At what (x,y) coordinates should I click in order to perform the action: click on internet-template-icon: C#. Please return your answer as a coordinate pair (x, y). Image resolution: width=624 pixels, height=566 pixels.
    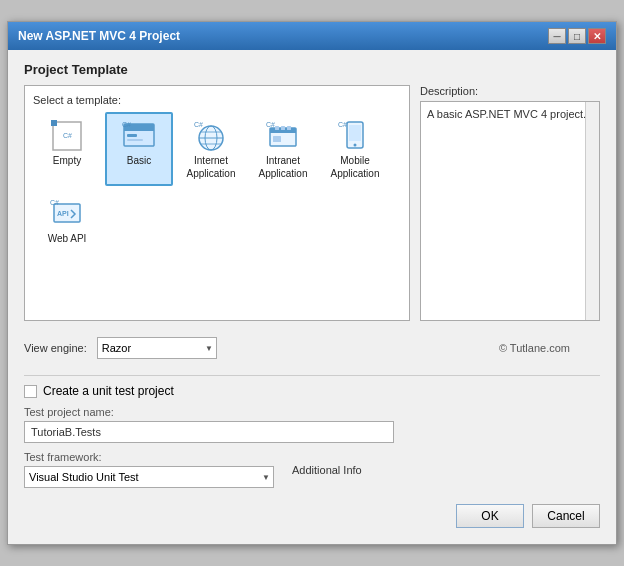
    Looking at the image, I should click on (211, 136).